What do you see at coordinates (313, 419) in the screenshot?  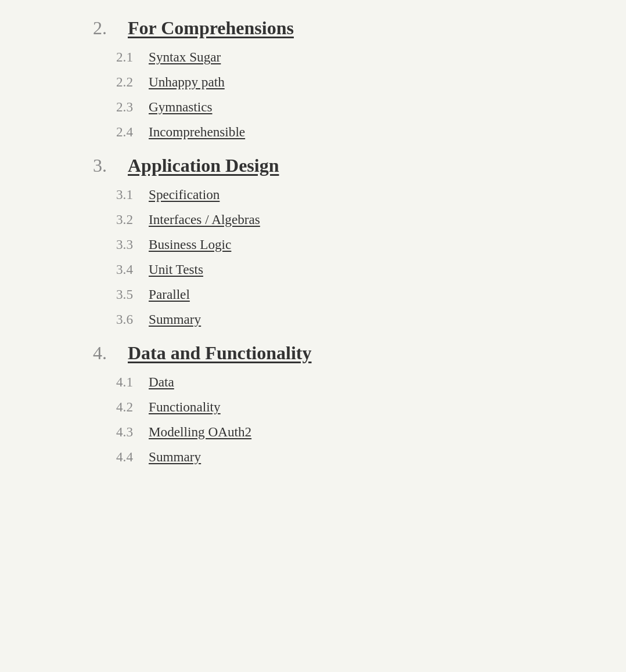 I see `sub-list-ch4: 4.1Data4.2Functionality4.3Modelling OAut…` at bounding box center [313, 419].